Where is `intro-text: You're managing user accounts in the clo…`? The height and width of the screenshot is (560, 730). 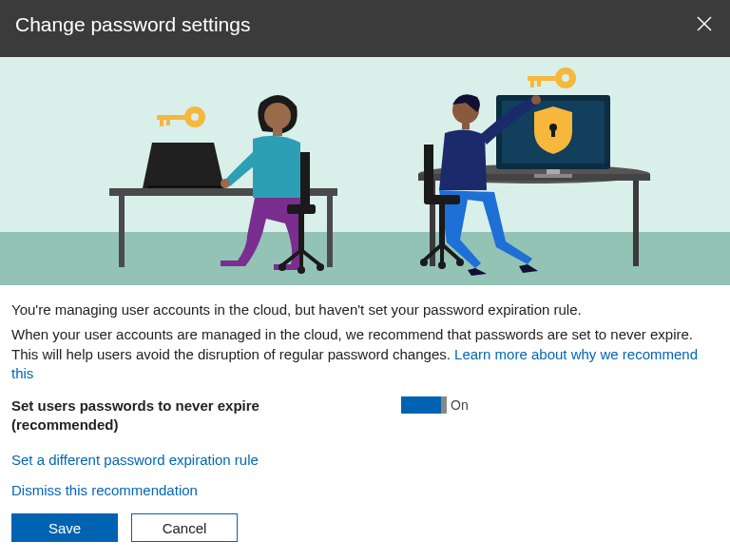 intro-text: You're managing user accounts in the clo… is located at coordinates (365, 310).